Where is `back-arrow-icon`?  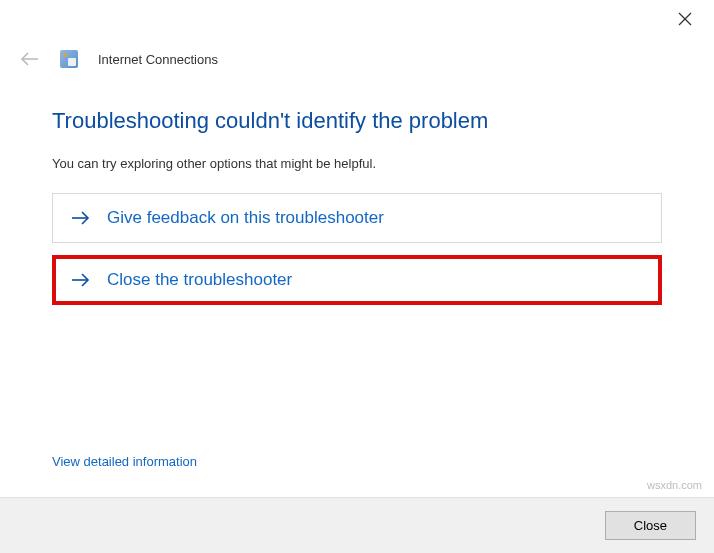
back-arrow-icon is located at coordinates (30, 59).